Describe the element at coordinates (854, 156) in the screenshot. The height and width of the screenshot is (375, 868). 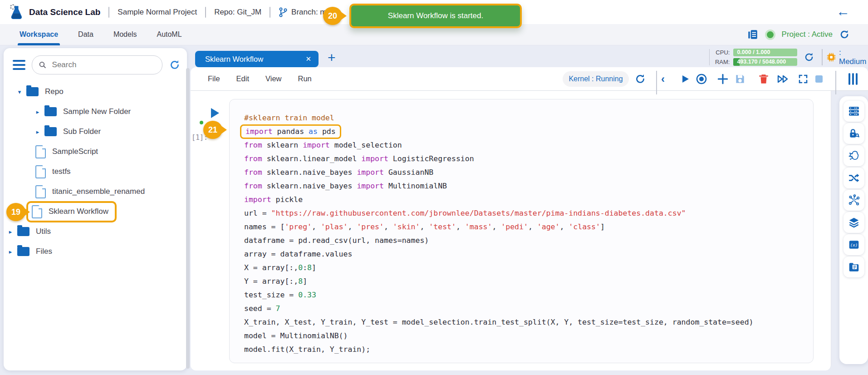
I see `ml-brain-icon` at that location.